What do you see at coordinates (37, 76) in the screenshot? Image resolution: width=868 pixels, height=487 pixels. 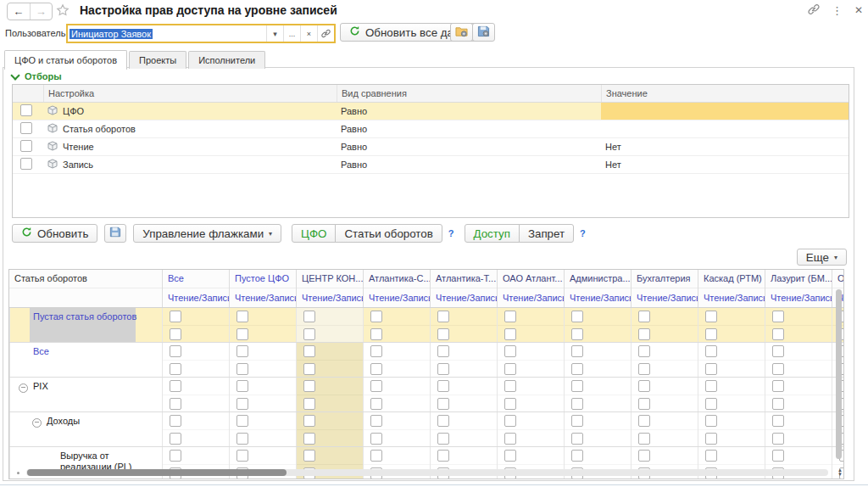 I see `filters-group-header: Отборы` at bounding box center [37, 76].